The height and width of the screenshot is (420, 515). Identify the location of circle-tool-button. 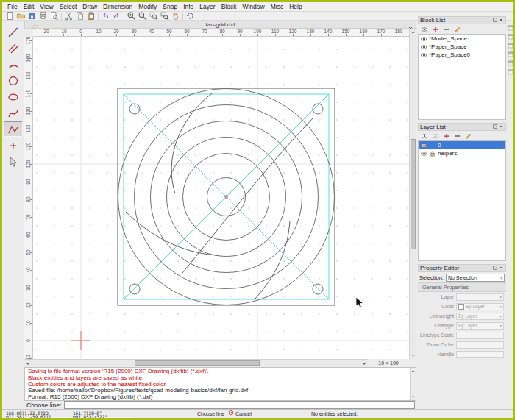
(13, 81).